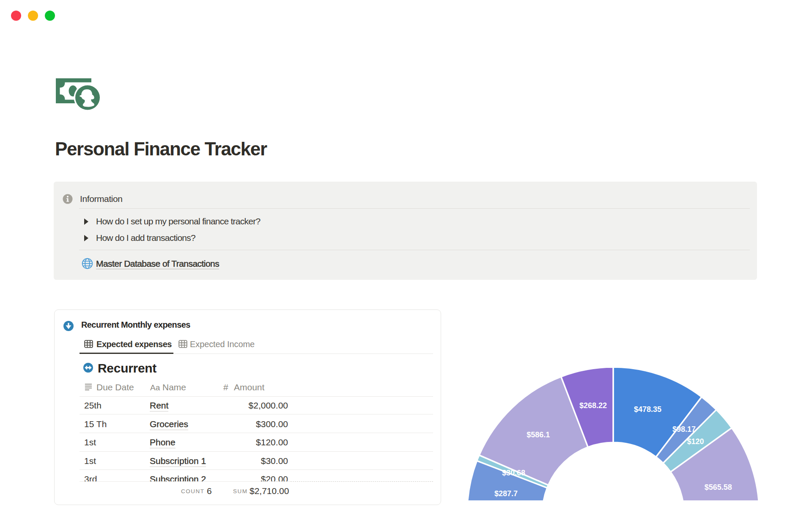  What do you see at coordinates (718, 487) in the screenshot?
I see `svg-text: $565.58` at bounding box center [718, 487].